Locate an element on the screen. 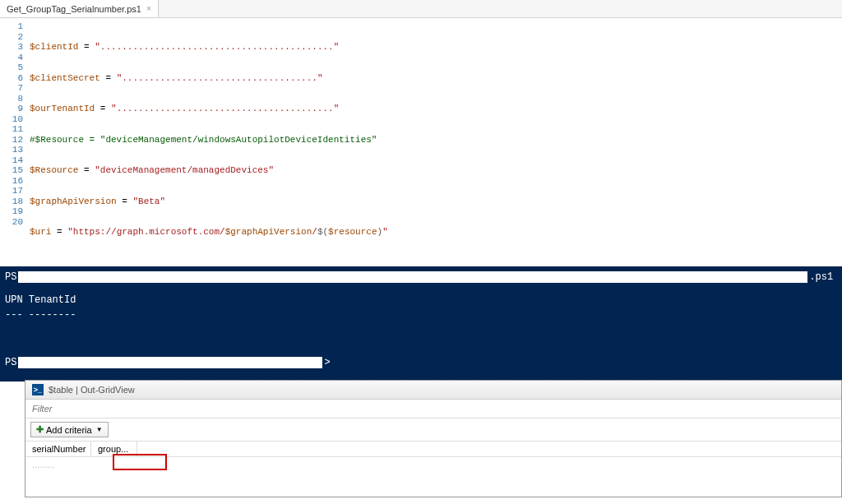  plus-icon: ✚ is located at coordinates (39, 429).